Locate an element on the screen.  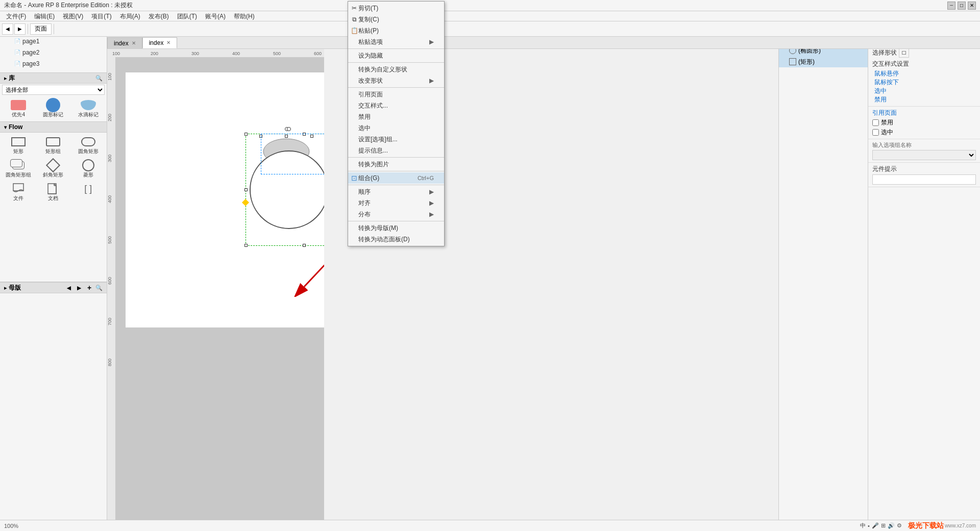
mother-search-icon: 🔍 is located at coordinates (99, 288).